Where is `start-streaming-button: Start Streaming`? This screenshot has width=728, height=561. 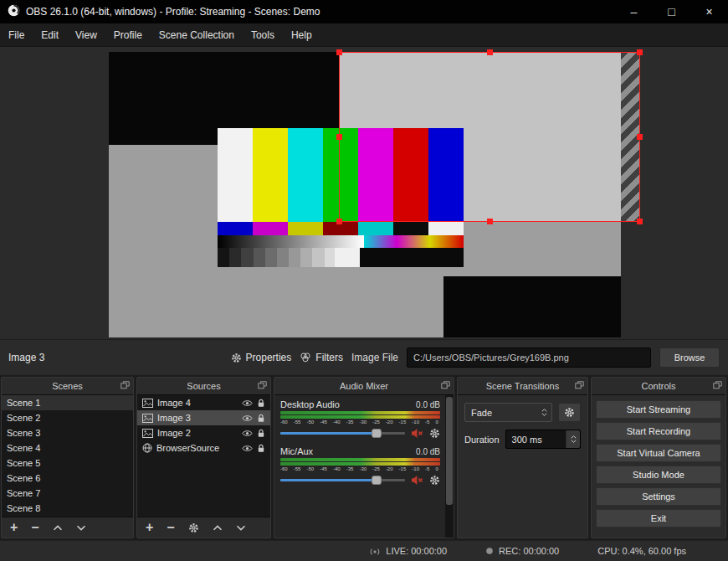
start-streaming-button: Start Streaming is located at coordinates (659, 409).